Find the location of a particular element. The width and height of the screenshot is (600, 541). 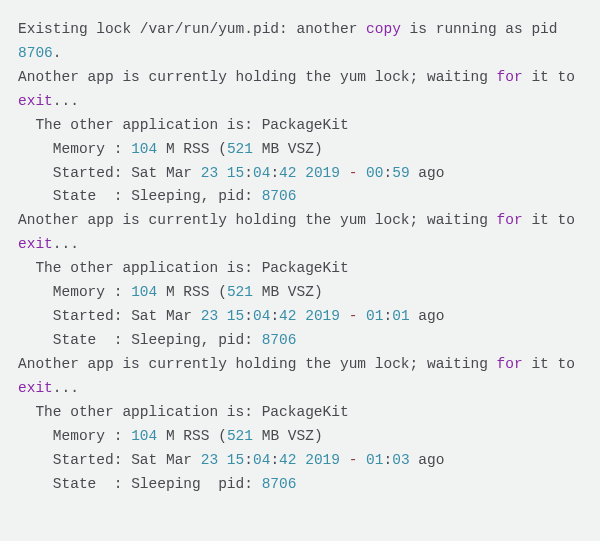

line-state-cut: State : Sleeping pid: 8706 is located at coordinates (157, 484).